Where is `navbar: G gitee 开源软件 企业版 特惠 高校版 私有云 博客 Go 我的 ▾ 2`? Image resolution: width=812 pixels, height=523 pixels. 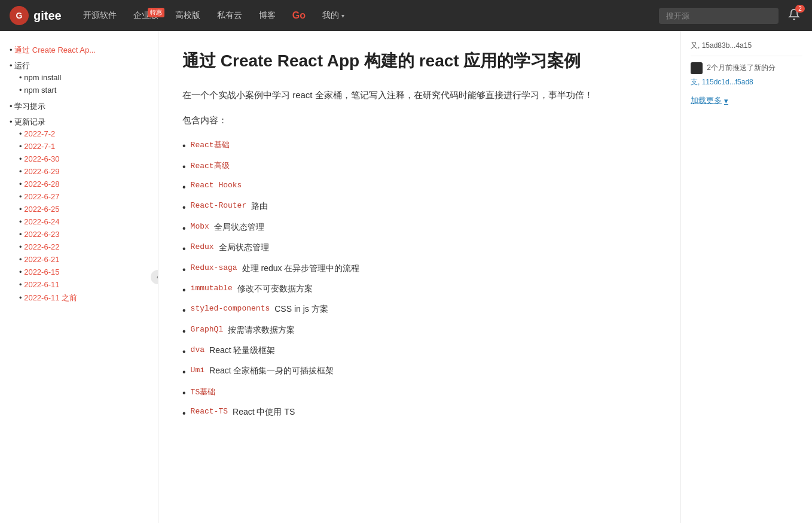 navbar: G gitee 开源软件 企业版 特惠 高校版 私有云 博客 Go 我的 ▾ 2 is located at coordinates (406, 16).